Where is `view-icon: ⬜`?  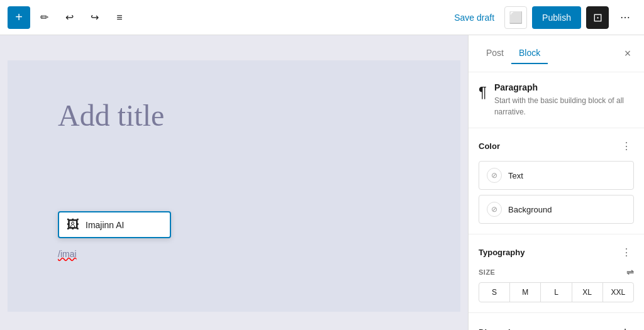 view-icon: ⬜ is located at coordinates (516, 18).